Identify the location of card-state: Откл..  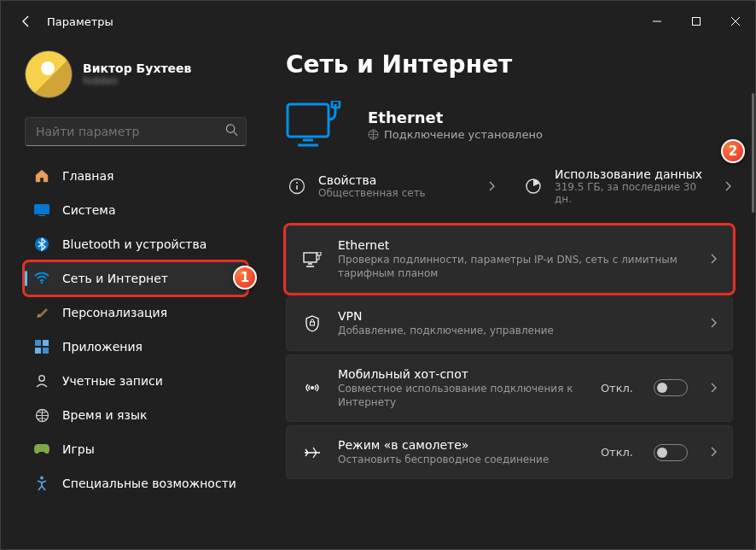
(617, 453).